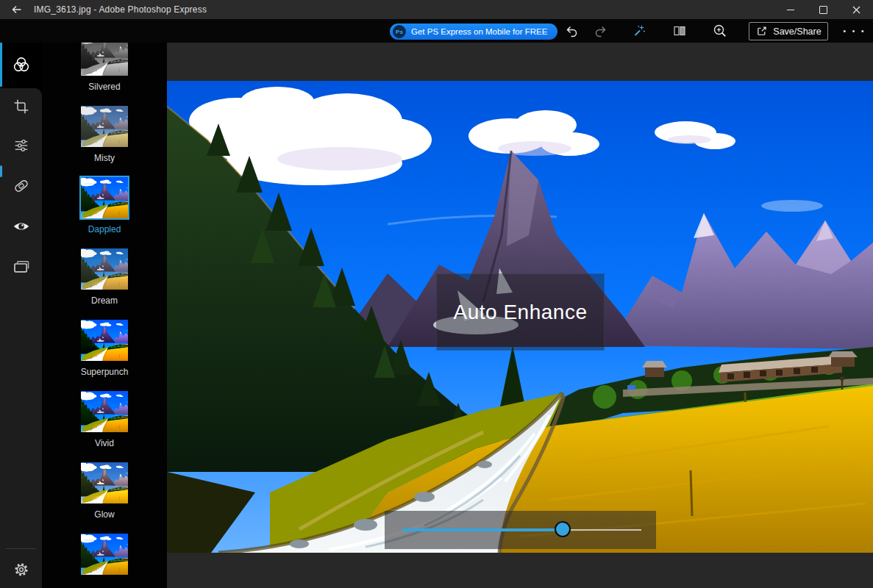 Image resolution: width=873 pixels, height=588 pixels. Describe the element at coordinates (104, 561) in the screenshot. I see `filter-item-partial` at that location.